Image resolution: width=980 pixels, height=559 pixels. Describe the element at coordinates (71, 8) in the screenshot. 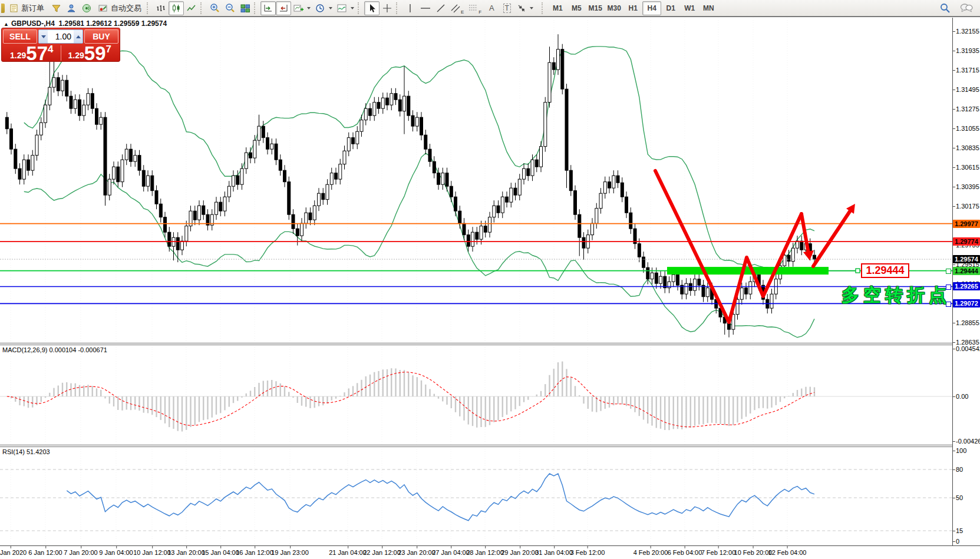

I see `terminal-button` at that location.